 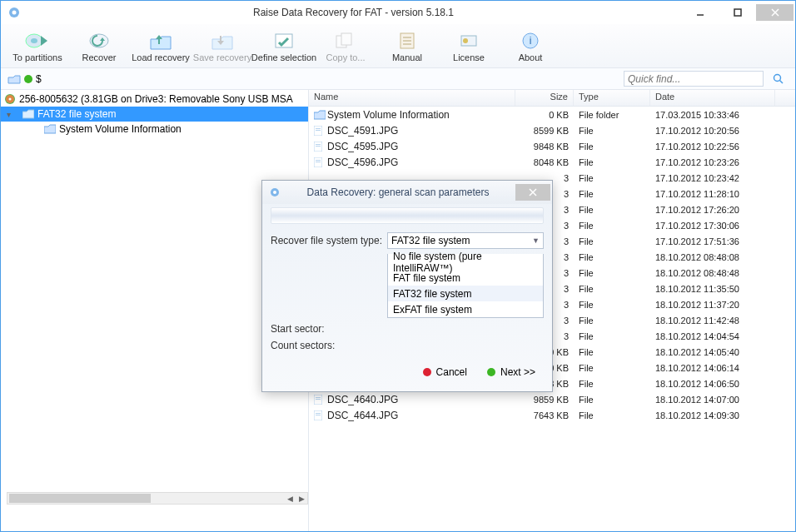 What do you see at coordinates (713, 257) in the screenshot?
I see `file-date: 18.10.2012 08:48:08` at bounding box center [713, 257].